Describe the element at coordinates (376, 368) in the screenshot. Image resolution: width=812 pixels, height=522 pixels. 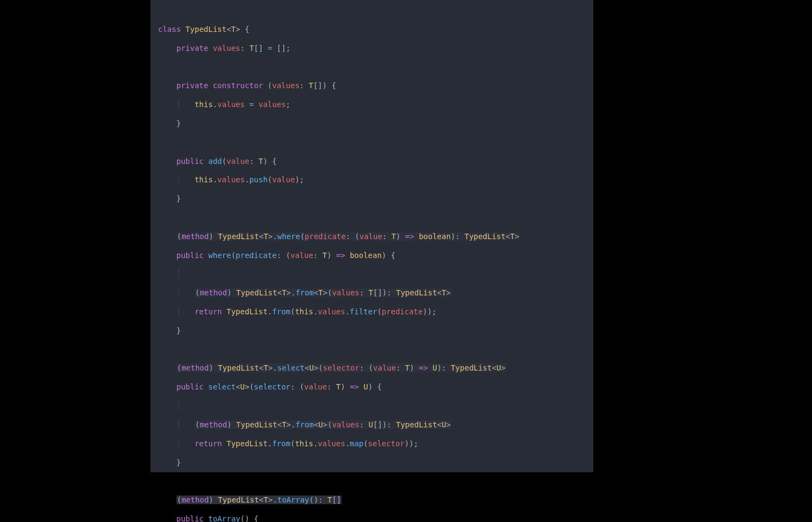
I see `annotation-line: (method) TypedList<T>.select<U>(selector…` at that location.